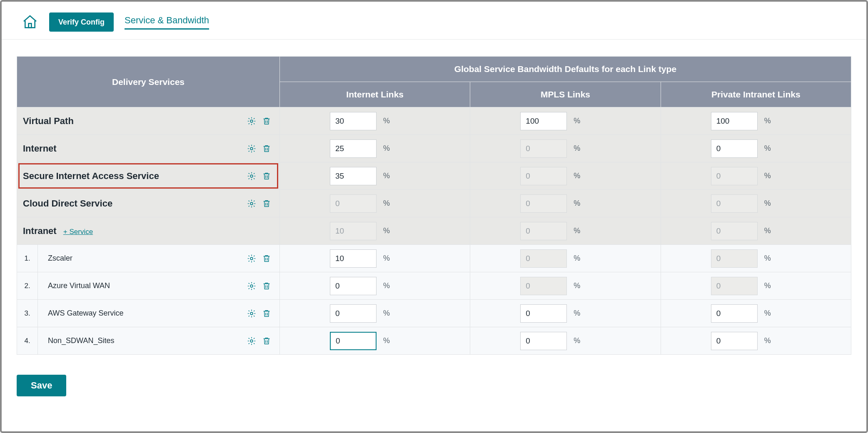  Describe the element at coordinates (734, 176) in the screenshot. I see `sias-private-input` at that location.